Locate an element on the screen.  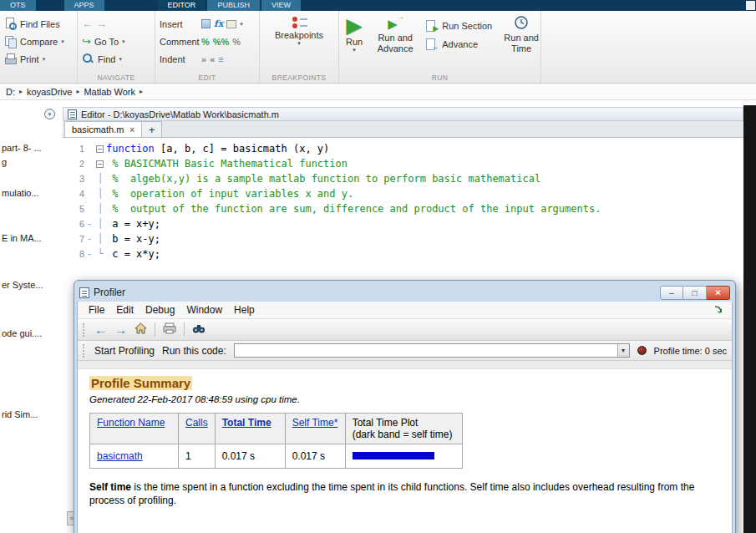
panel-menu-icon: ▼ is located at coordinates (50, 114).